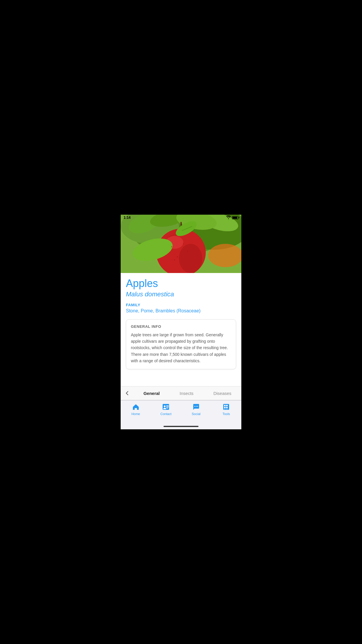  Describe the element at coordinates (226, 409) in the screenshot. I see `nav-tools: Tools` at that location.